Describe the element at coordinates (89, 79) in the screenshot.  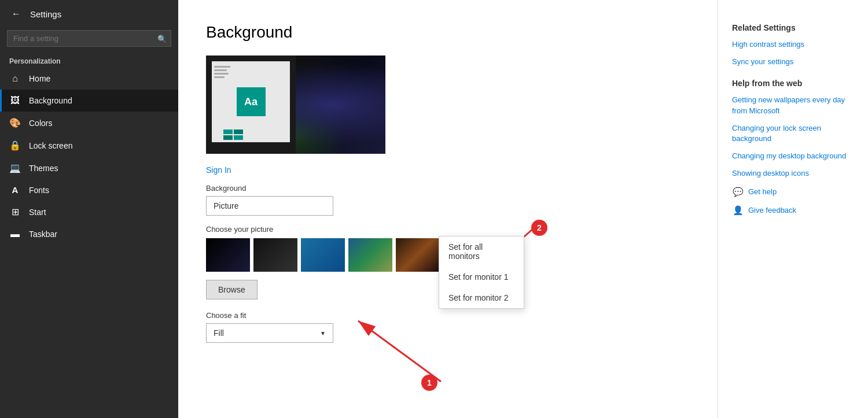
I see `sidebar-item-home: ⌂ Home` at that location.